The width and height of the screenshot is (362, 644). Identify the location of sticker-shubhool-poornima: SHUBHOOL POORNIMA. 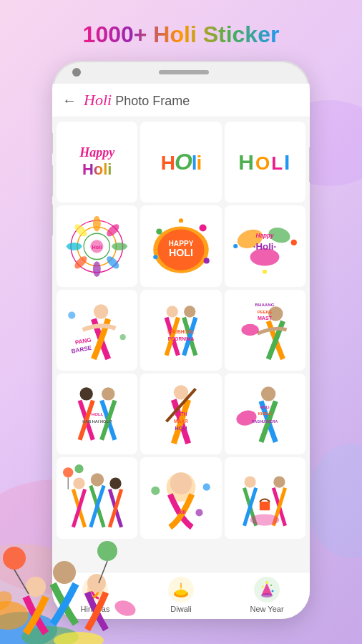
(180, 331).